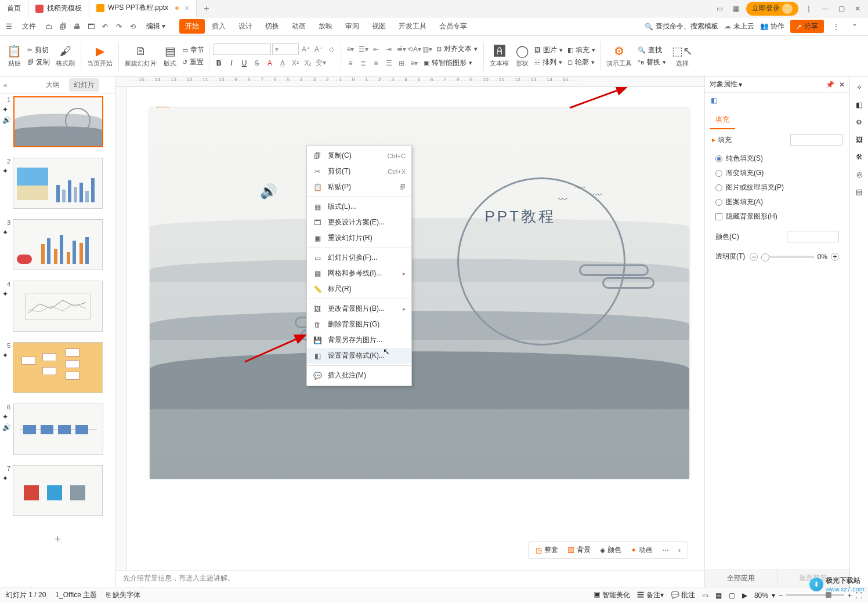 The width and height of the screenshot is (868, 603). Describe the element at coordinates (825, 9) in the screenshot. I see `minimize-icon: —` at that location.